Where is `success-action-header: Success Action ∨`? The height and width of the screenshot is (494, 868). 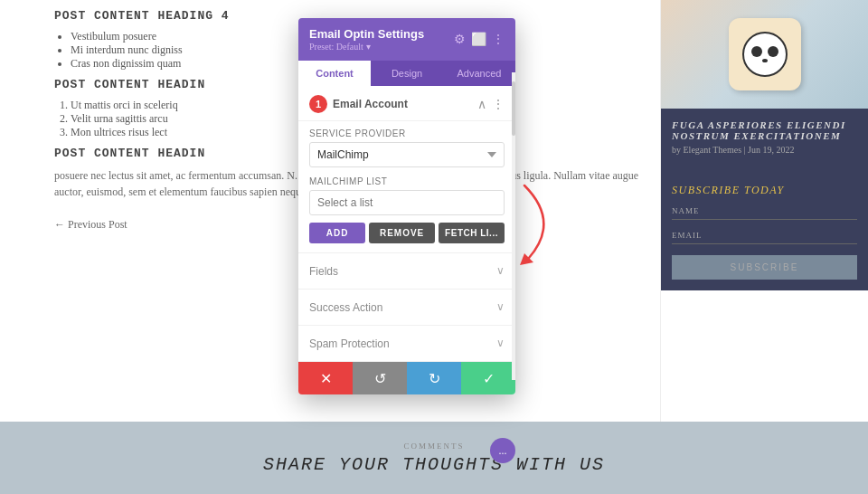 success-action-header: Success Action ∨ is located at coordinates (407, 308).